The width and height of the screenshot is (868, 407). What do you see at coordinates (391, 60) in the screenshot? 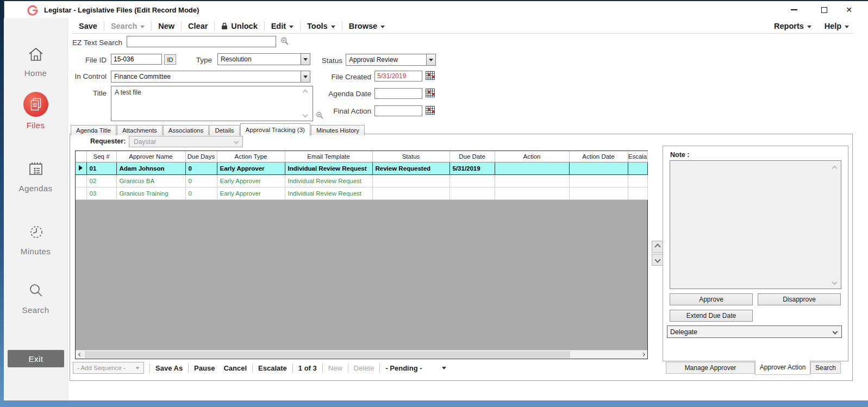
I see `status-dropdown: Approval Review` at bounding box center [391, 60].